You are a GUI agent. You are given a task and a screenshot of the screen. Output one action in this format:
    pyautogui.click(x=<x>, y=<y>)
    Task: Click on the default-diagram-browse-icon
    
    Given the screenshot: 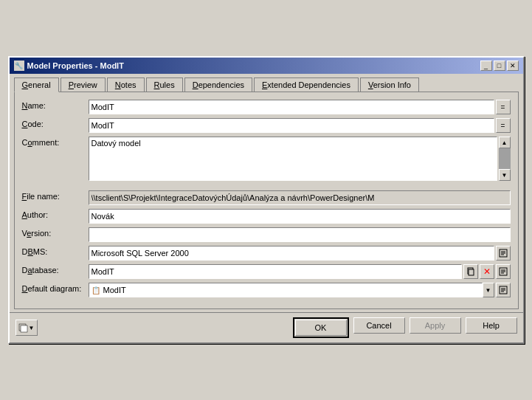 What is the action you would take?
    pyautogui.click(x=503, y=290)
    